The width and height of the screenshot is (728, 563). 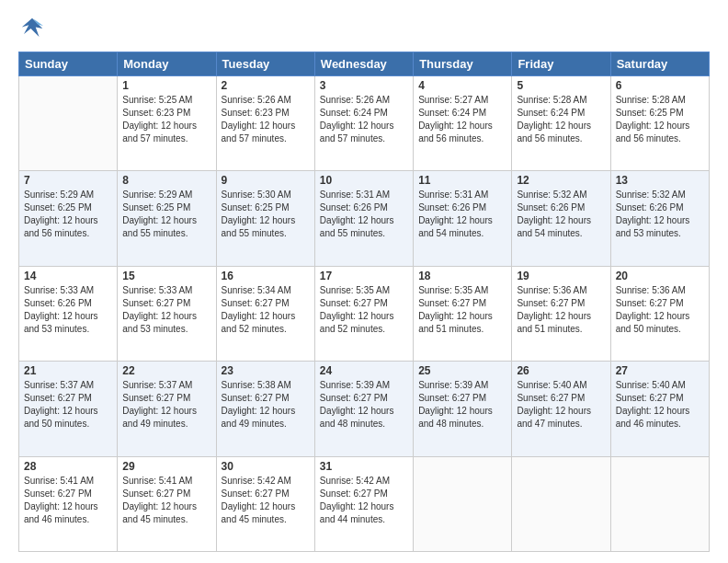 What do you see at coordinates (660, 276) in the screenshot?
I see `day-number: 20` at bounding box center [660, 276].